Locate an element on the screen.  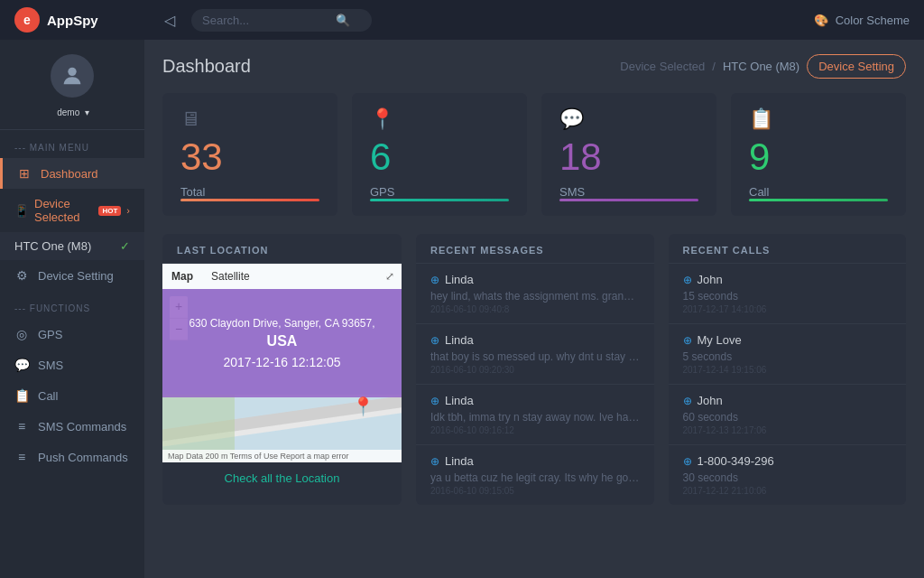
device-selected-label: Device Selected is located at coordinates (63, 210).